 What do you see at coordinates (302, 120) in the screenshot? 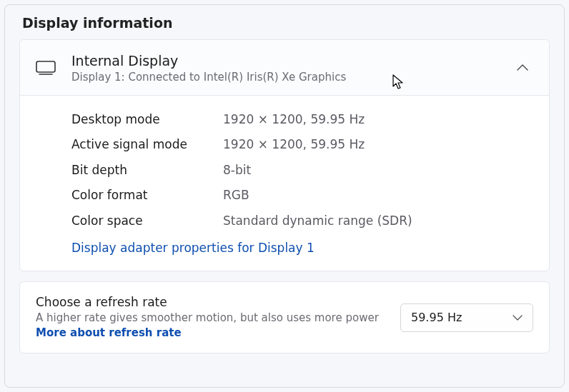
I see `property-row: Desktop mode 1920 × 1200, 59.95 Hz` at bounding box center [302, 120].